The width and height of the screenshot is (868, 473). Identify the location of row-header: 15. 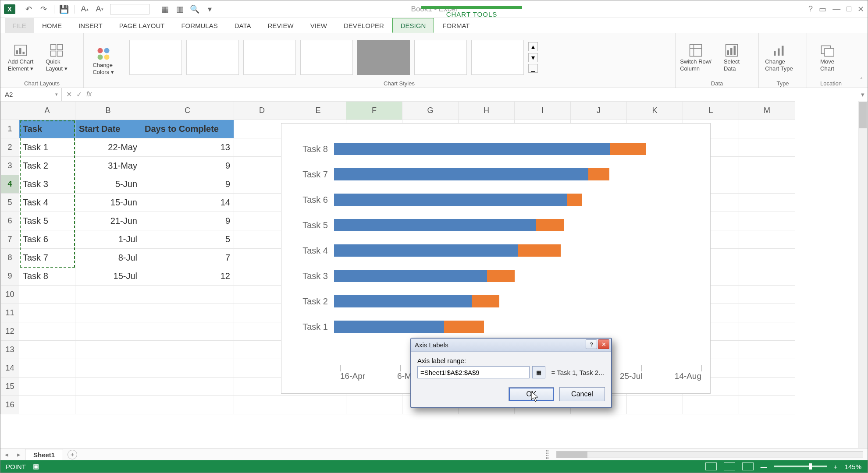
(10, 387).